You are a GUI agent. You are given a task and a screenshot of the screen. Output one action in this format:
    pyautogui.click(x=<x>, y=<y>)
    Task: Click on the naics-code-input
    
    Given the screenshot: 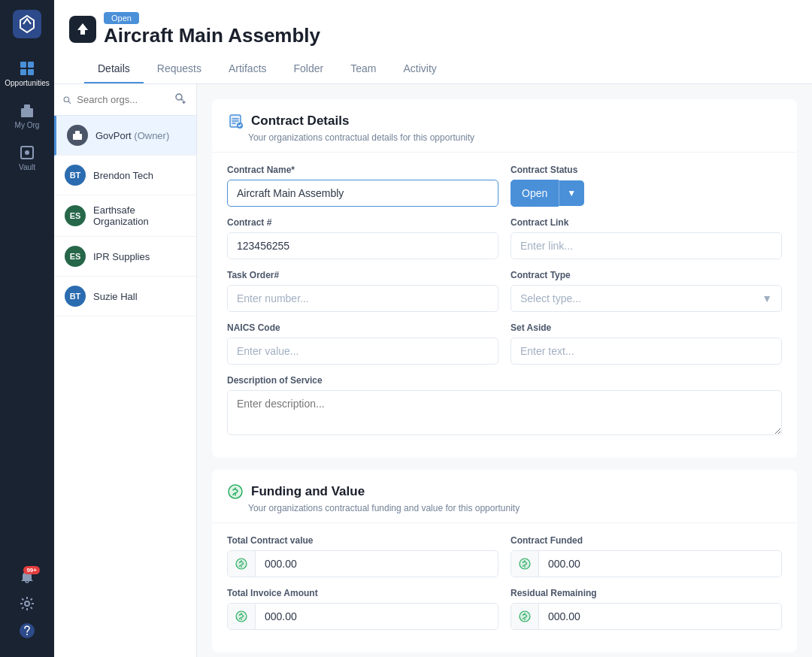 What is the action you would take?
    pyautogui.click(x=362, y=351)
    